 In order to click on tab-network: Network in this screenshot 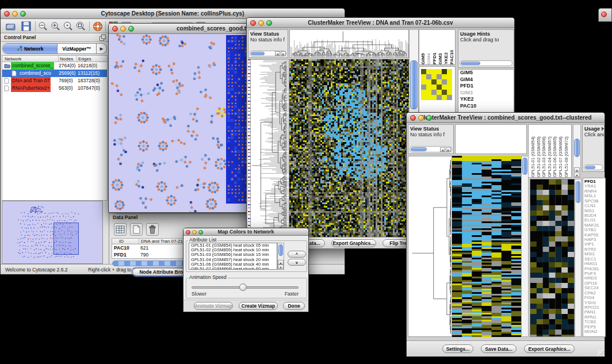, I will do `click(30, 48)`.